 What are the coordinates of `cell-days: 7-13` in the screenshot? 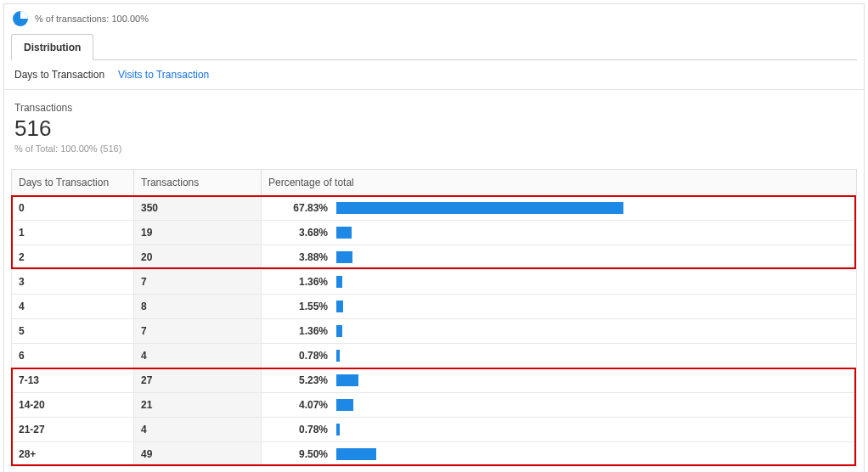 It's located at (73, 380).